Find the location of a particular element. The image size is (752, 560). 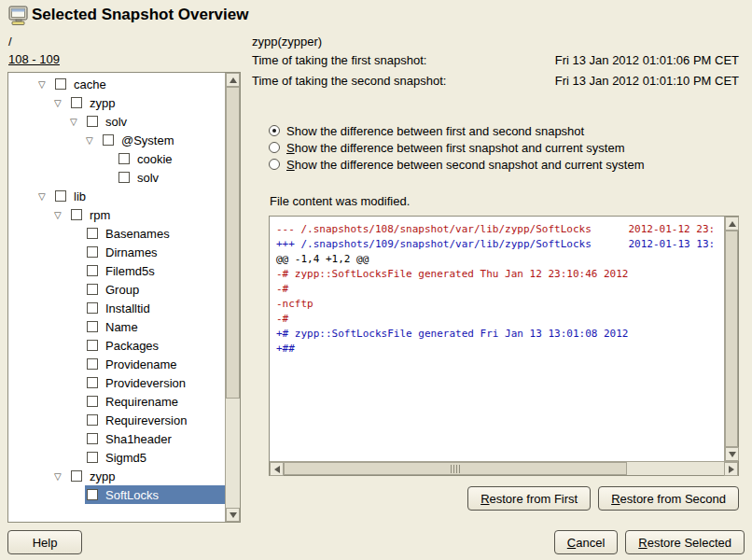

tree-scrollbar-thumb is located at coordinates (233, 243).